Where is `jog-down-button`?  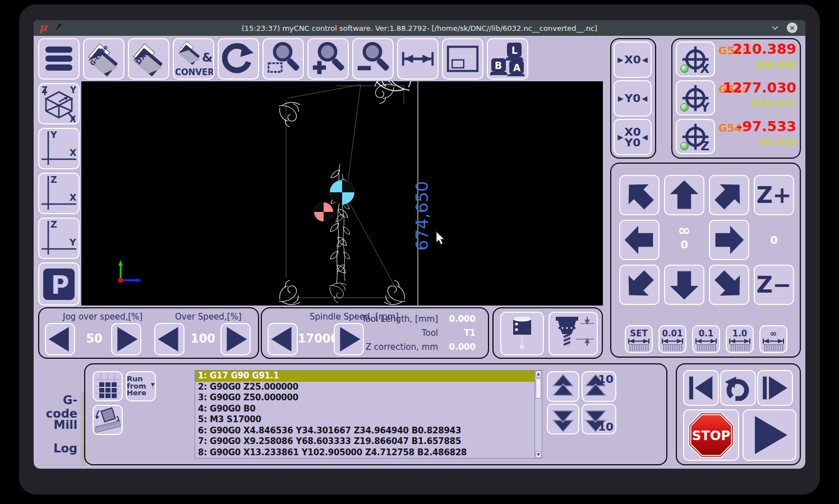
jog-down-button is located at coordinates (684, 285).